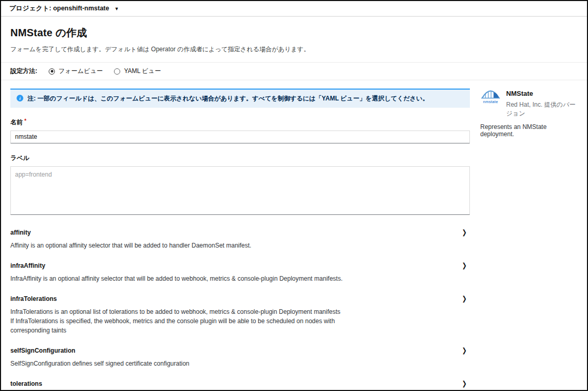 The width and height of the screenshot is (588, 391). Describe the element at coordinates (240, 191) in the screenshot. I see `labels-input` at that location.